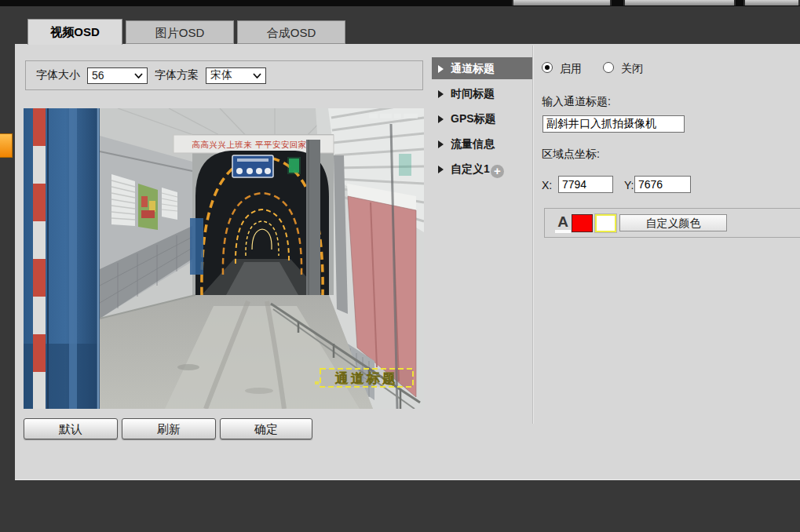  Describe the element at coordinates (364, 378) in the screenshot. I see `channel-title-osd-box: 通道标题` at that location.